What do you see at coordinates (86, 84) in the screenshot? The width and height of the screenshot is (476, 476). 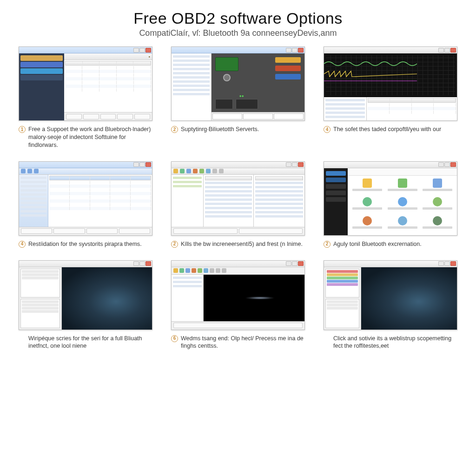 I see `screenshot-1: ●` at bounding box center [86, 84].